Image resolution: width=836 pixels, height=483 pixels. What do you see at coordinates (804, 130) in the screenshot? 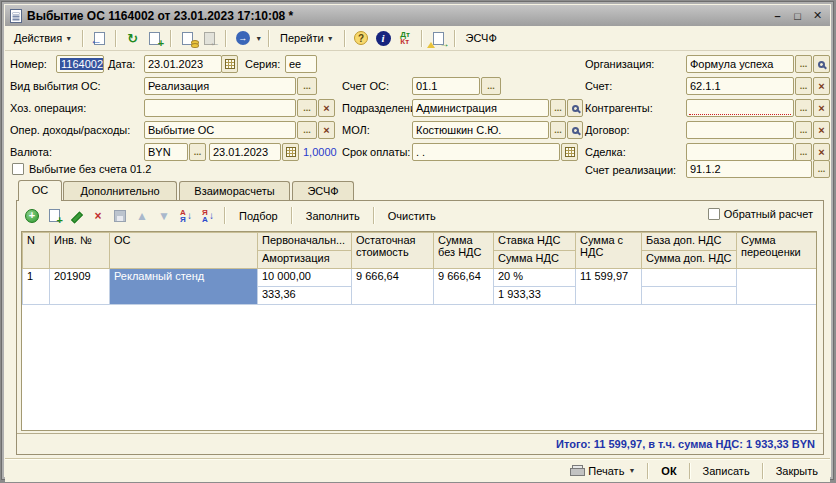
I see `contract-select-button: ...` at bounding box center [804, 130].